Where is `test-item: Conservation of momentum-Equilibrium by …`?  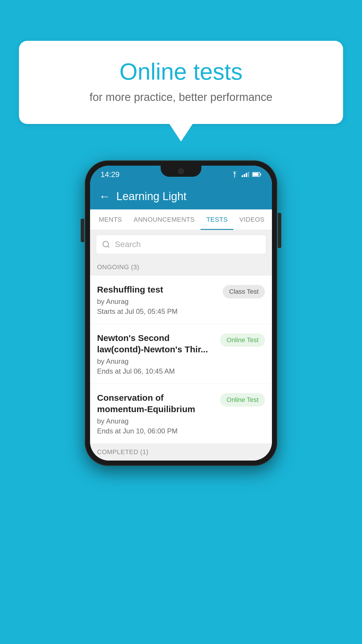 test-item: Conservation of momentum-Equilibrium by … is located at coordinates (181, 414).